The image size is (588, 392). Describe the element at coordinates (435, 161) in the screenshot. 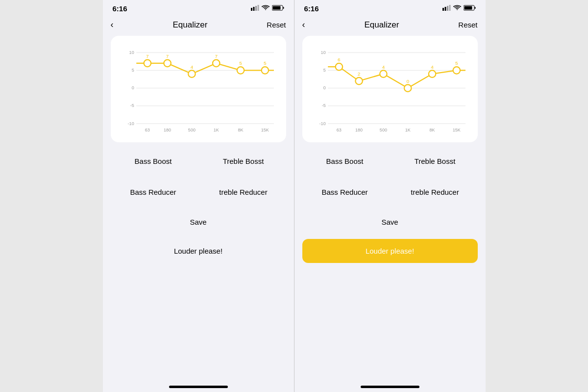

I see `treble-boost-btn-right: Treble Bosst` at that location.